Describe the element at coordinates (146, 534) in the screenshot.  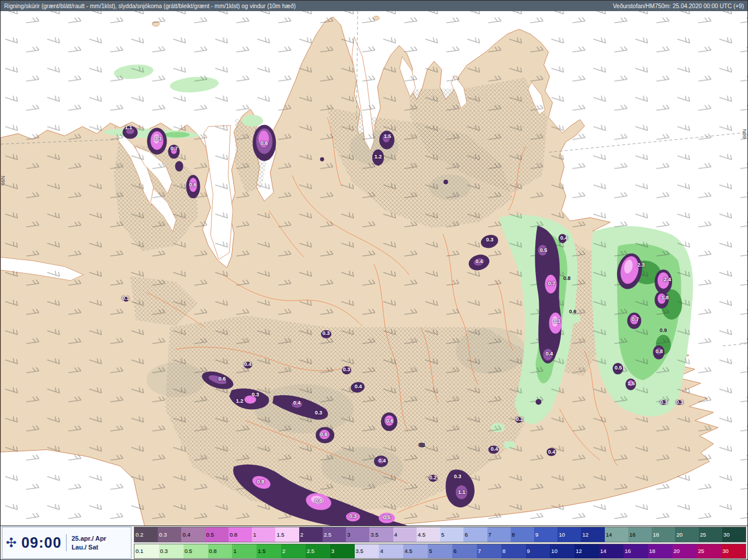
I see `legend-cell: 0.2` at that location.